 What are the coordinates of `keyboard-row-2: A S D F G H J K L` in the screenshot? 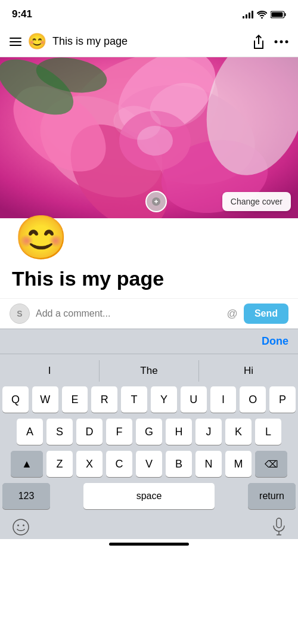 It's located at (149, 432).